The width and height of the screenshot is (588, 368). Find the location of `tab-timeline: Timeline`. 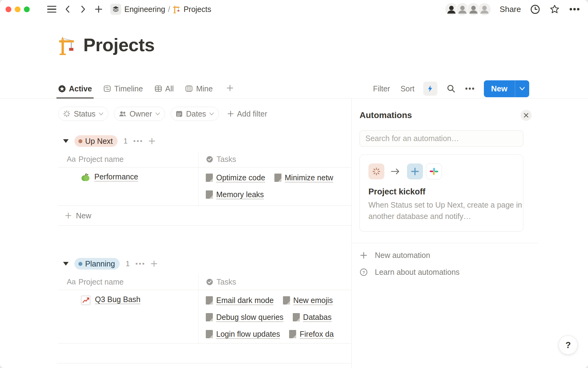

tab-timeline: Timeline is located at coordinates (123, 89).